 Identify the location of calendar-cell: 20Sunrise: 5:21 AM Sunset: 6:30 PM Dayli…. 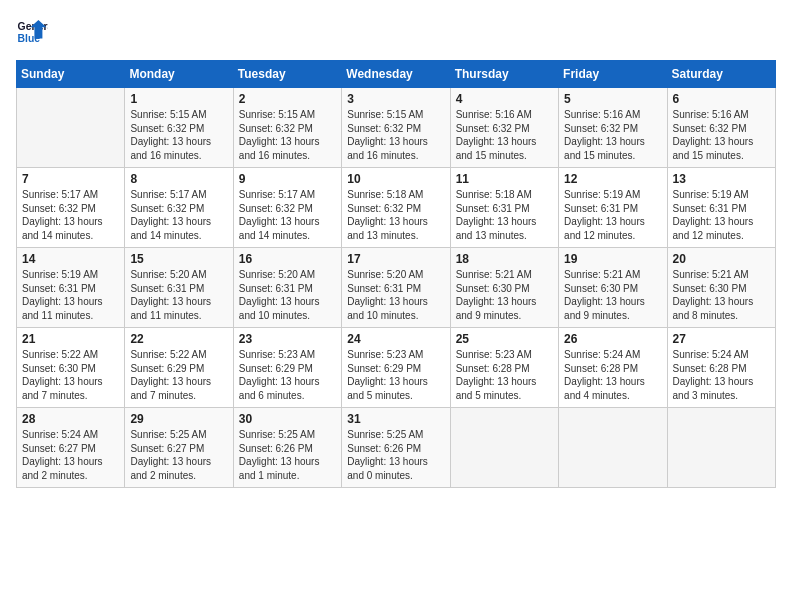
(721, 288).